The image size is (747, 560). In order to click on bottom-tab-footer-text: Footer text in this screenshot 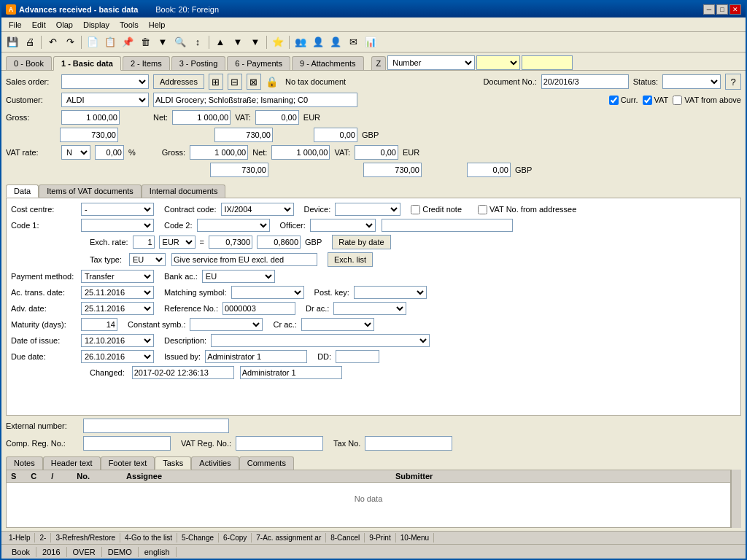, I will do `click(128, 463)`.